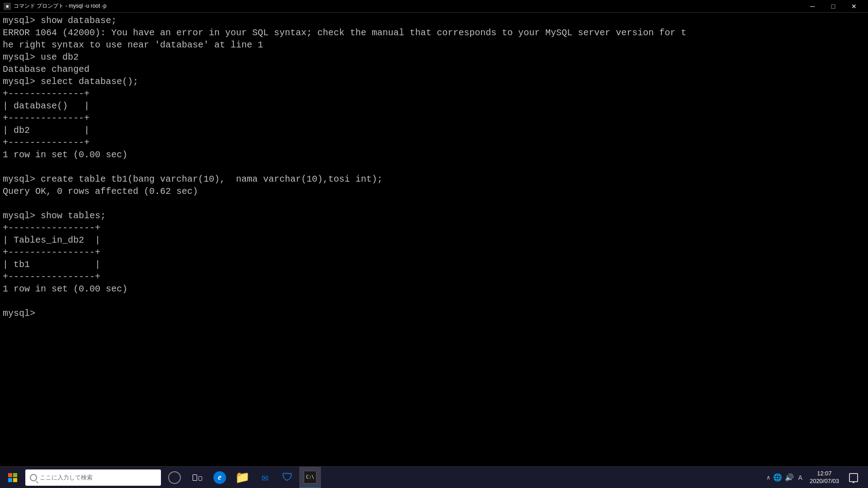  I want to click on shield-icon: 🛡, so click(288, 477).